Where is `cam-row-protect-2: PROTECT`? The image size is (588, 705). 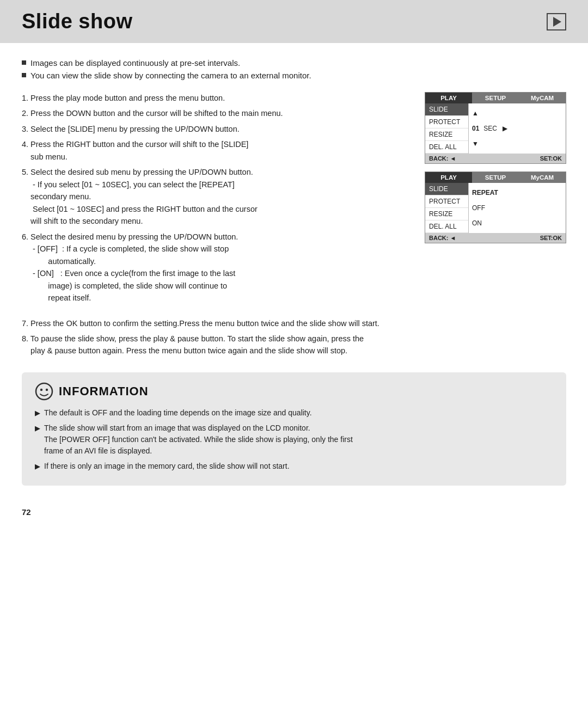 cam-row-protect-2: PROTECT is located at coordinates (446, 201).